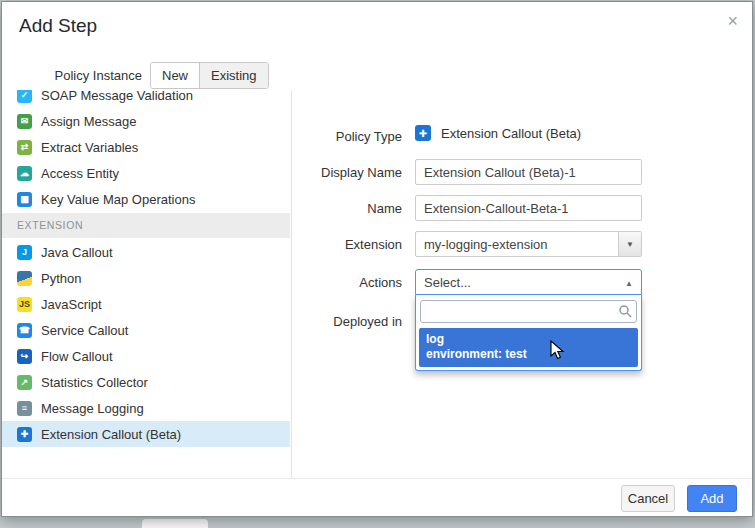 Image resolution: width=755 pixels, height=528 pixels. What do you see at coordinates (528, 244) in the screenshot?
I see `extension-select: my-logging-extension ▼` at bounding box center [528, 244].